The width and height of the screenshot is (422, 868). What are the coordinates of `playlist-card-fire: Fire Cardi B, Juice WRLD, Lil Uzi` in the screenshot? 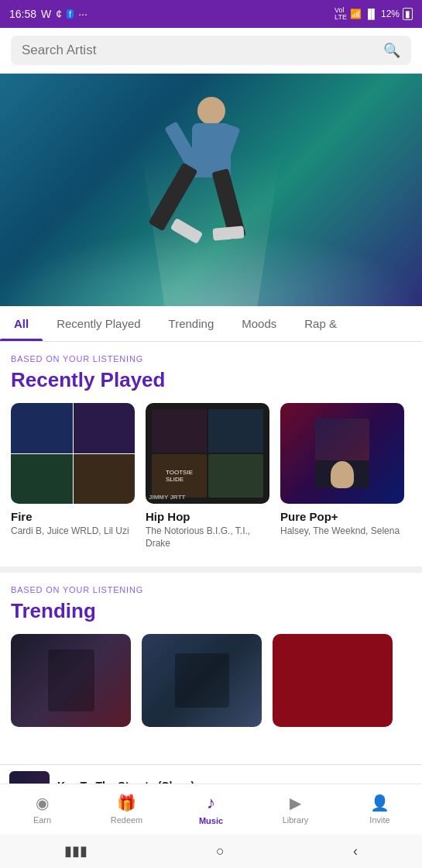 It's located at (73, 476).